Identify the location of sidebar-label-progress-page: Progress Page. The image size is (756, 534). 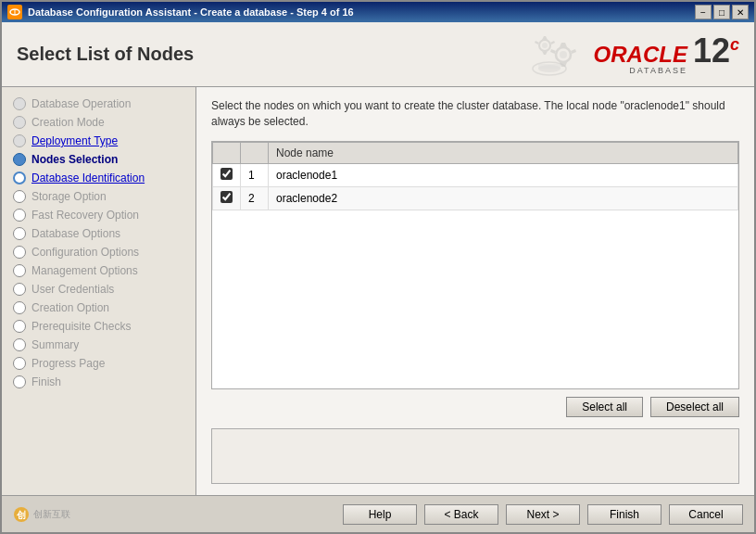
(69, 363).